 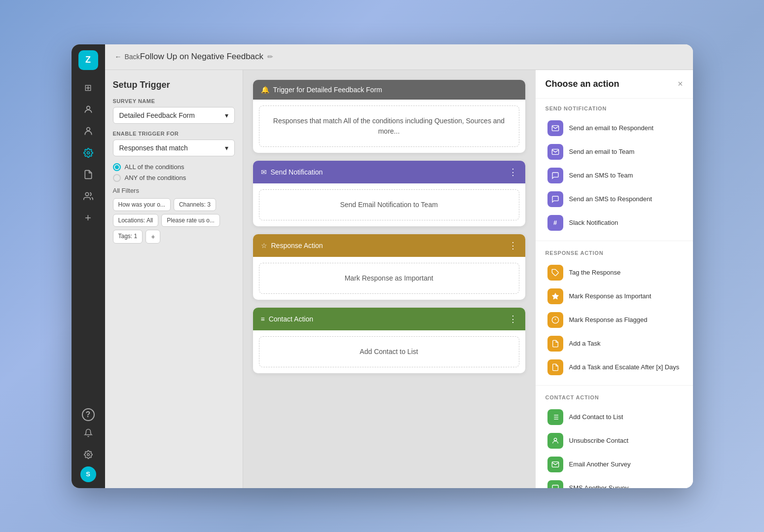 I want to click on filter-tag-channels: Channels: 3, so click(x=195, y=205).